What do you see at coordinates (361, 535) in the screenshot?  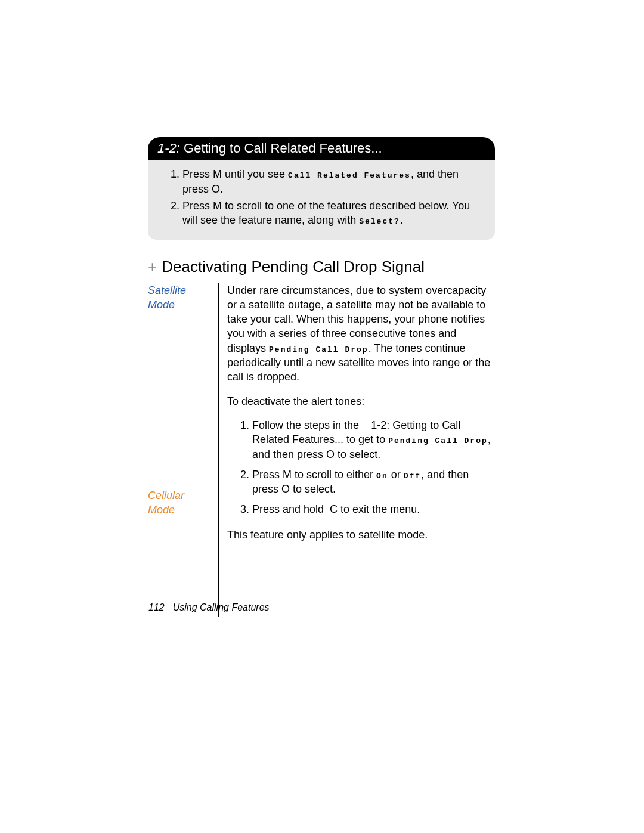 I see `cellular-paragraph: This feature only applies to satellite m…` at bounding box center [361, 535].